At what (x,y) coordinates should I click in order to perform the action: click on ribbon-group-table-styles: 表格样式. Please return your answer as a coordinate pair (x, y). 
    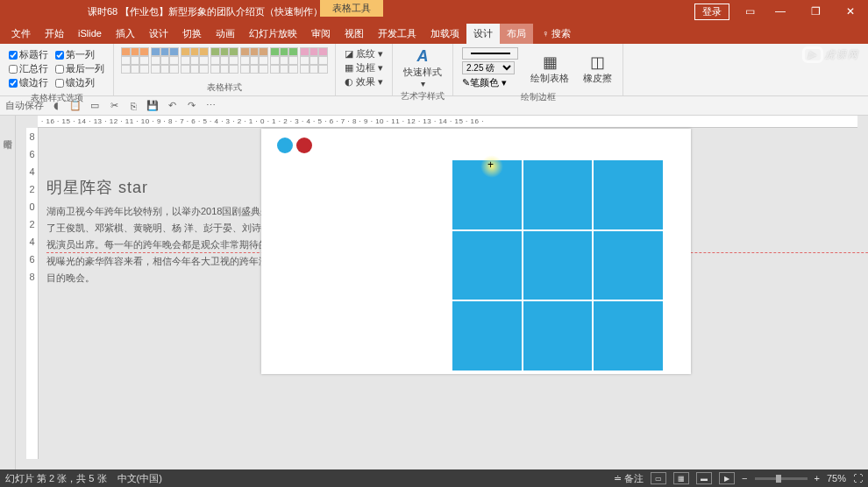
    Looking at the image, I should click on (224, 70).